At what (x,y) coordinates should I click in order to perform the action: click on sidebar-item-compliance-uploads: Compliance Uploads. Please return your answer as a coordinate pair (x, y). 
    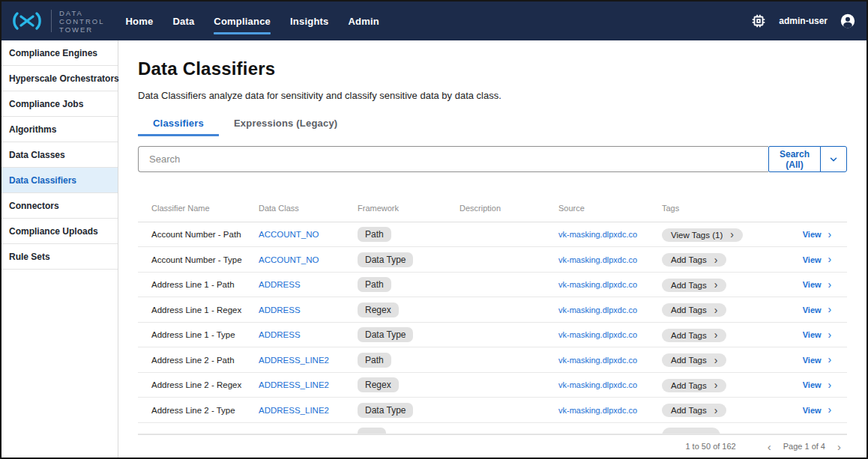
    Looking at the image, I should click on (60, 231).